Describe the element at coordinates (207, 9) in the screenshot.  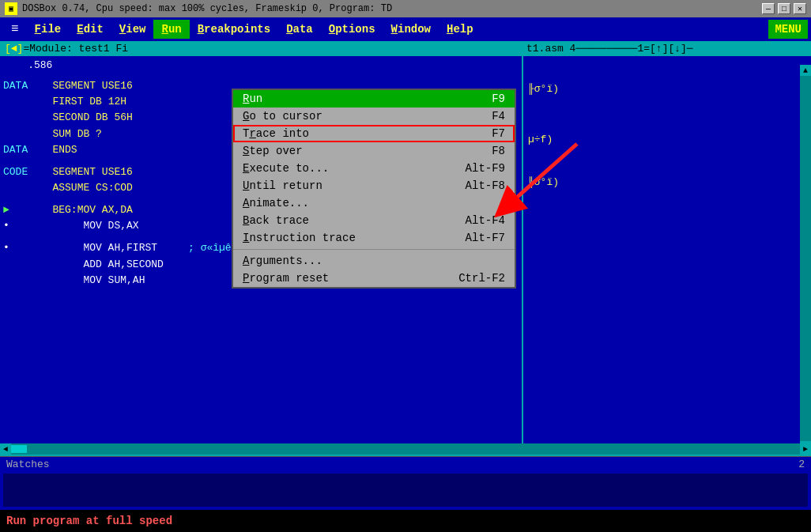
I see `titlebar-title: DOSBox 0.74, Cpu speed: max 100% cycles,…` at that location.